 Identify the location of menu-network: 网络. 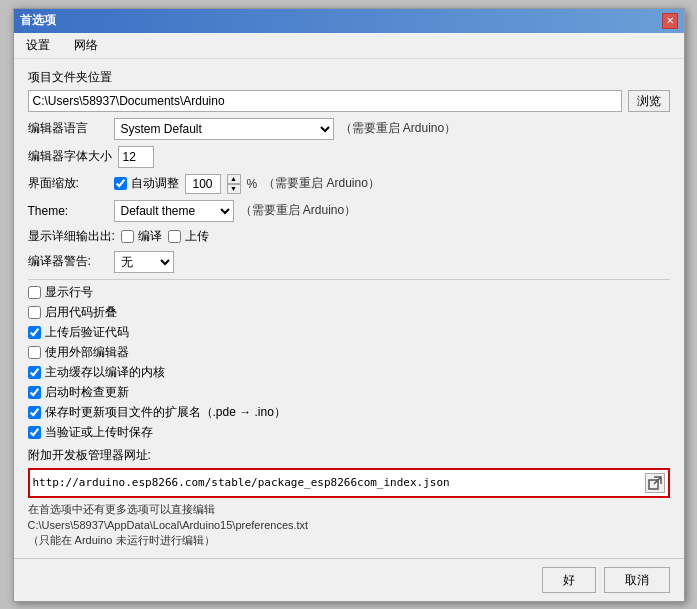
(86, 46).